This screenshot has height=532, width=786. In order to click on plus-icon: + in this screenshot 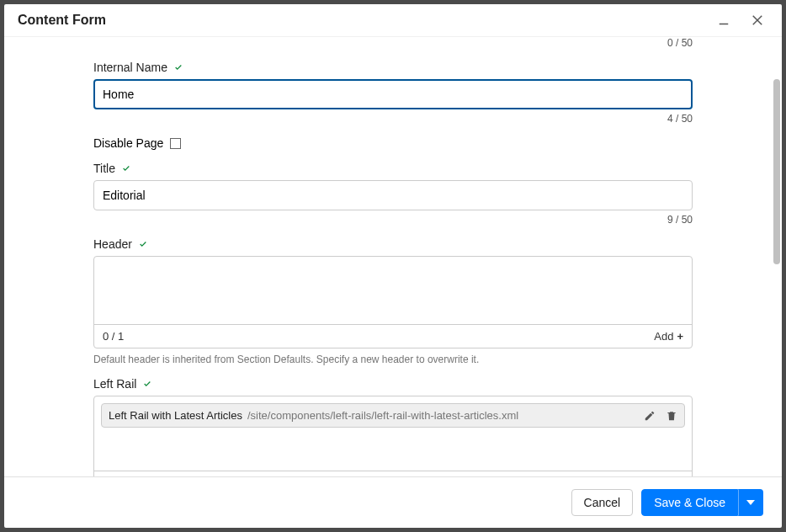, I will do `click(680, 337)`.